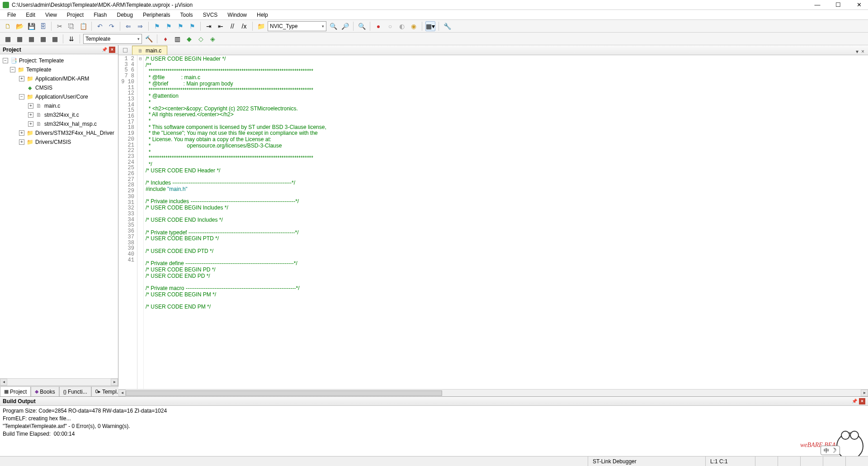 Image resolution: width=868 pixels, height=466 pixels. I want to click on tab-close-icon: ×, so click(863, 52).